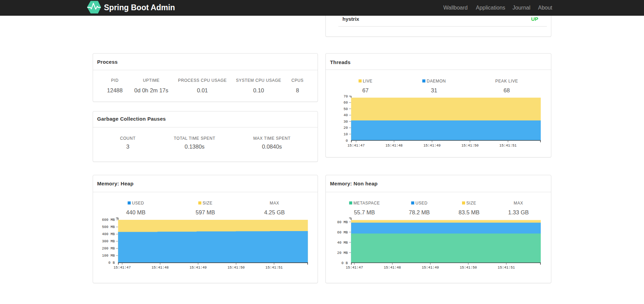 This screenshot has height=304, width=644. What do you see at coordinates (346, 134) in the screenshot?
I see `svg-text: 10` at bounding box center [346, 134].